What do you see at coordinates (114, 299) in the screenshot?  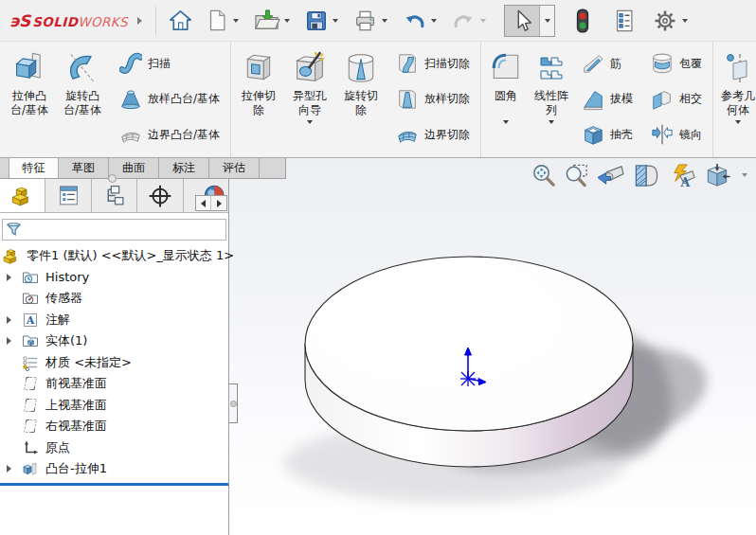 I see `tree-item-sensors: 传感器` at bounding box center [114, 299].